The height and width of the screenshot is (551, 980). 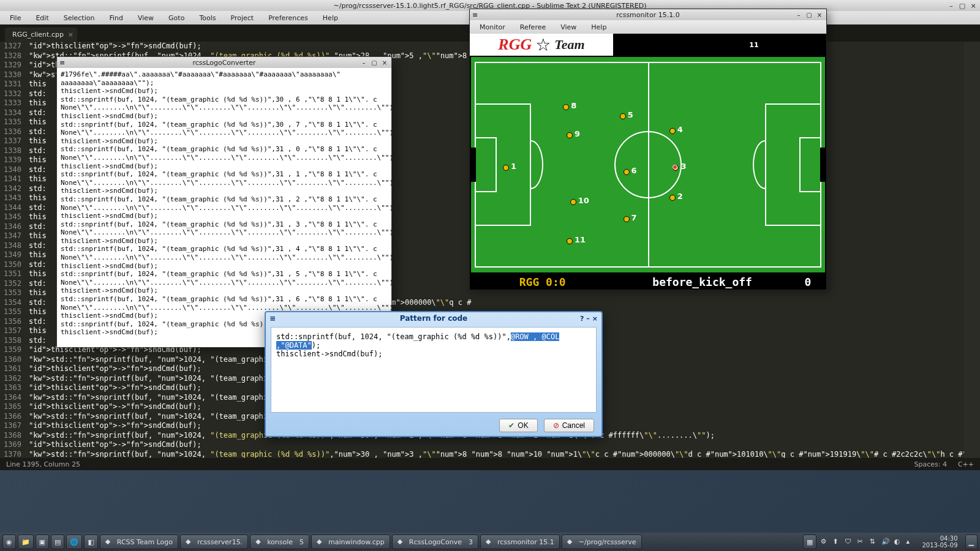 I want to click on tab-rgg-client: RGG_client.cpp ×, so click(x=41, y=34).